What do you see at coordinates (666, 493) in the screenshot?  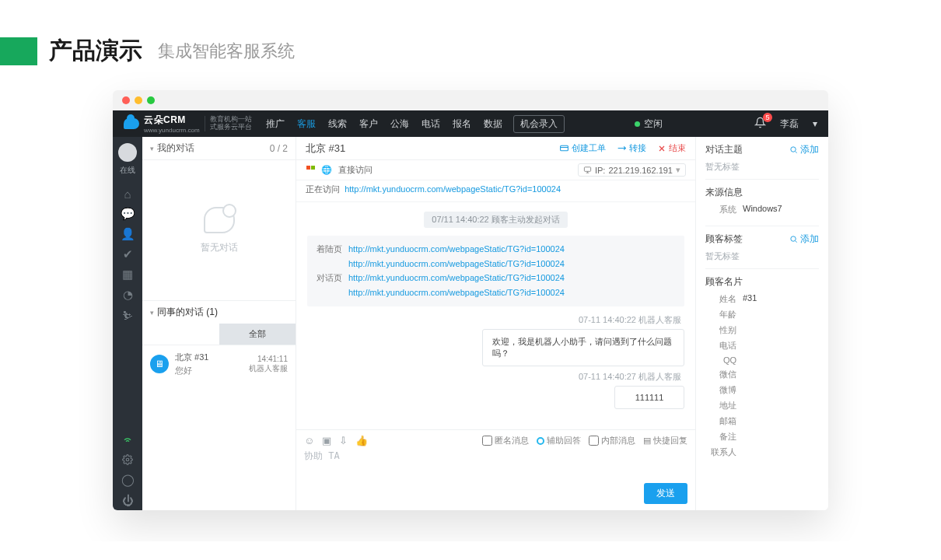 I see `send-button: 发送` at bounding box center [666, 493].